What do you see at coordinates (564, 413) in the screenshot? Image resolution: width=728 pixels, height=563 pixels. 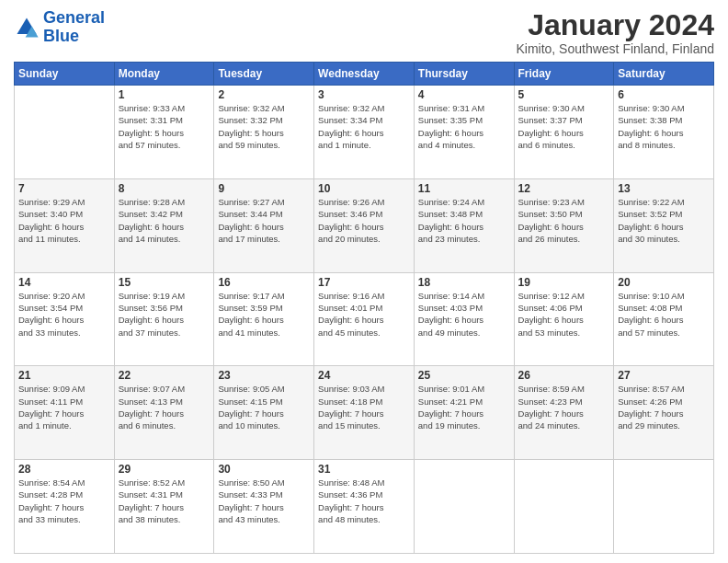 I see `calendar-cell: 26Sunrise: 8:59 AM Sunset: 4:23 PM Dayli…` at bounding box center [564, 413].